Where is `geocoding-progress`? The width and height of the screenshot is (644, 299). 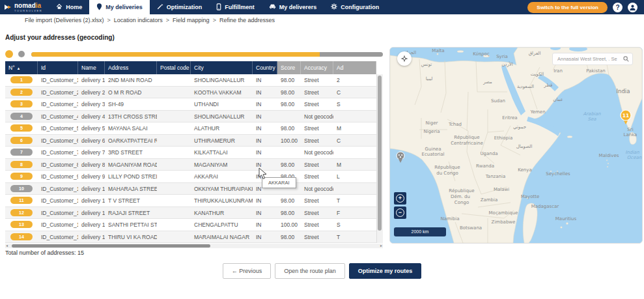
geocoding-progress is located at coordinates (194, 54).